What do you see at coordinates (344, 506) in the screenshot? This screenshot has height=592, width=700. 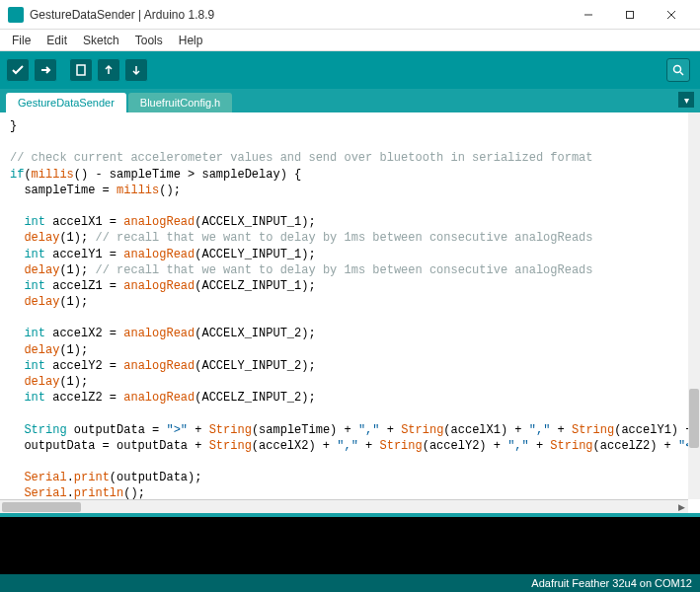 I see `horizontal-scrollbar: ◀ ▶` at bounding box center [344, 506].